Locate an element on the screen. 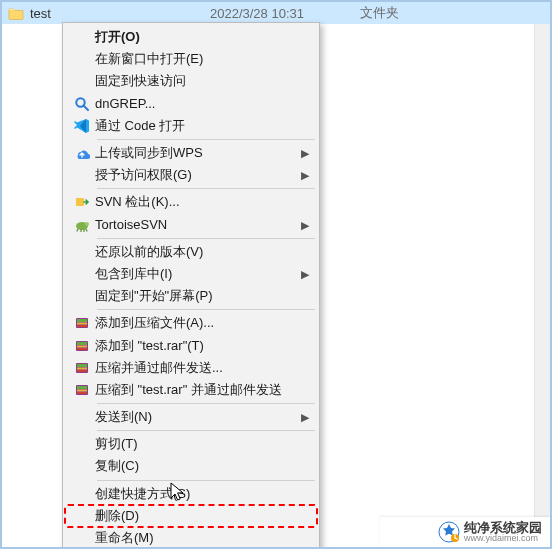  menu-svn-checkout: SVN 检出(K)... is located at coordinates (191, 202).